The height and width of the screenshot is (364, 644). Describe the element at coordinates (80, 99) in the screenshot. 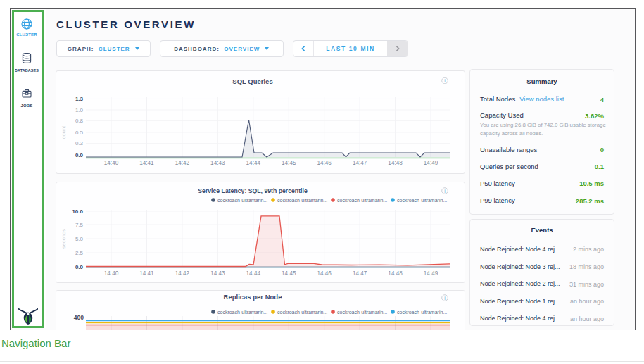

I see `svg-text: 1.3` at that location.